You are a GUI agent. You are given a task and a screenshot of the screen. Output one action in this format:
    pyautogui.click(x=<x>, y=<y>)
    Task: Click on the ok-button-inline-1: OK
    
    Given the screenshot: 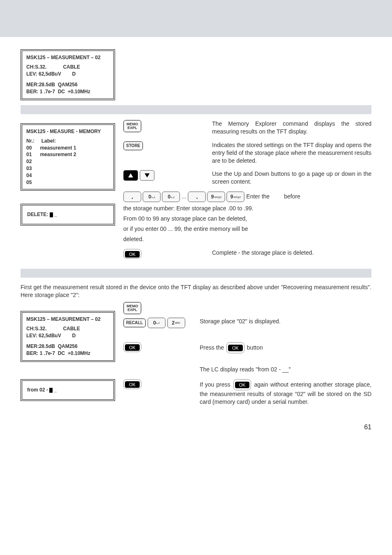 What is the action you would take?
    pyautogui.click(x=235, y=348)
    